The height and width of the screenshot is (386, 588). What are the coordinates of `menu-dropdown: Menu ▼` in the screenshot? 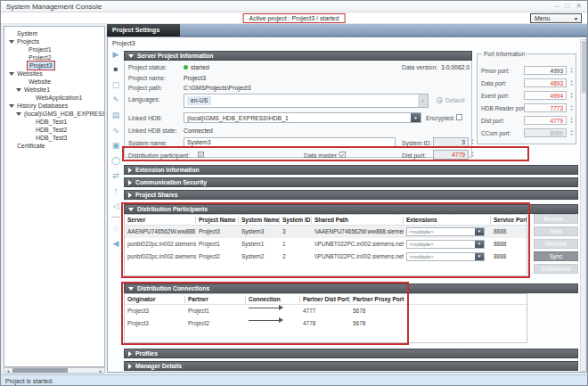 It's located at (556, 18).